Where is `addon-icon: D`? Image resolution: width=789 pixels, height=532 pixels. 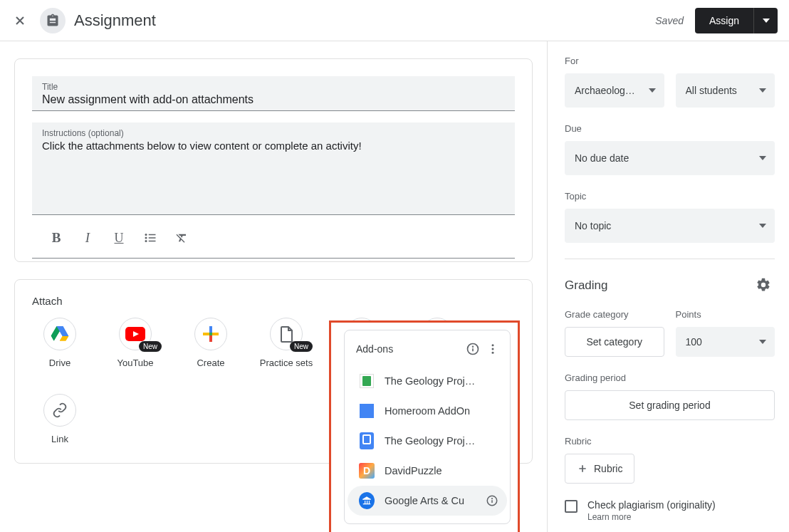 addon-icon: D is located at coordinates (367, 471).